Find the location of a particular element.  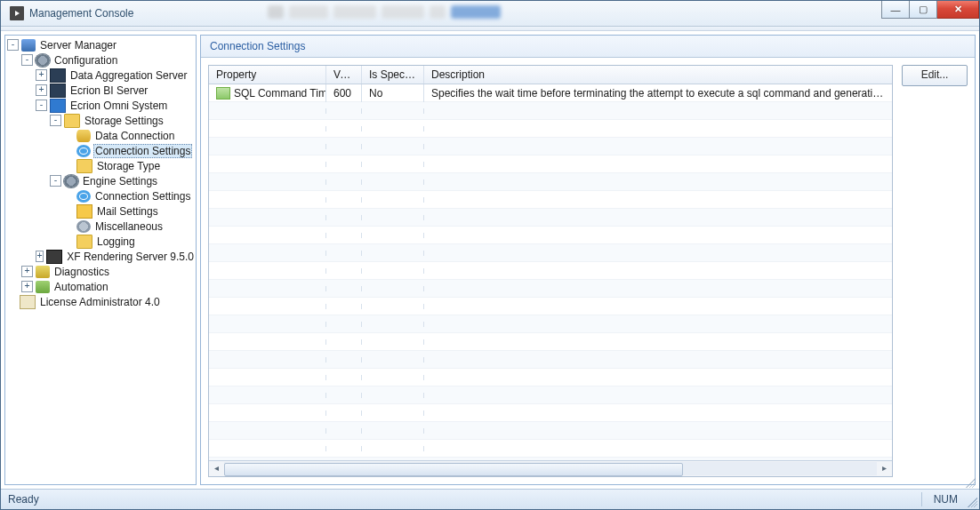

tree-item-data-connection: . Data Connection is located at coordinates (100, 135).